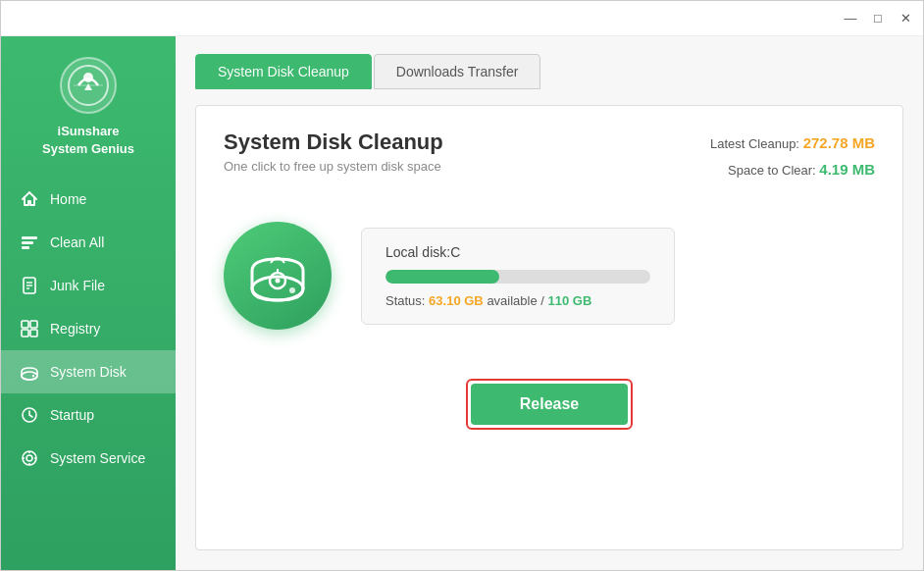 This screenshot has height=571, width=924. Describe the element at coordinates (69, 199) in the screenshot. I see `sidebar-item-home-label: Home` at that location.